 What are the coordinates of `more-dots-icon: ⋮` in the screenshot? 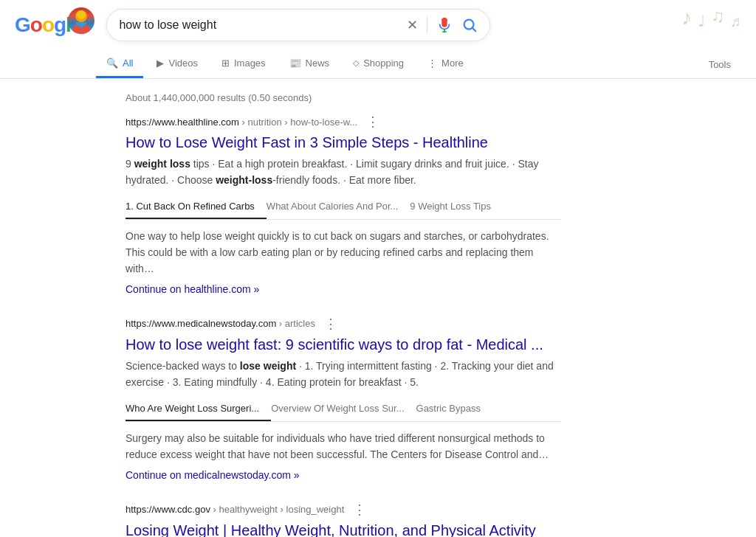 It's located at (433, 63).